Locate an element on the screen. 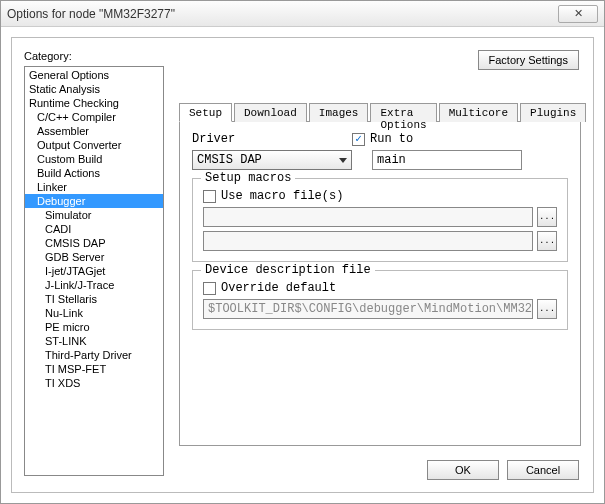 This screenshot has width=605, height=504. category-item: CADI is located at coordinates (94, 229).